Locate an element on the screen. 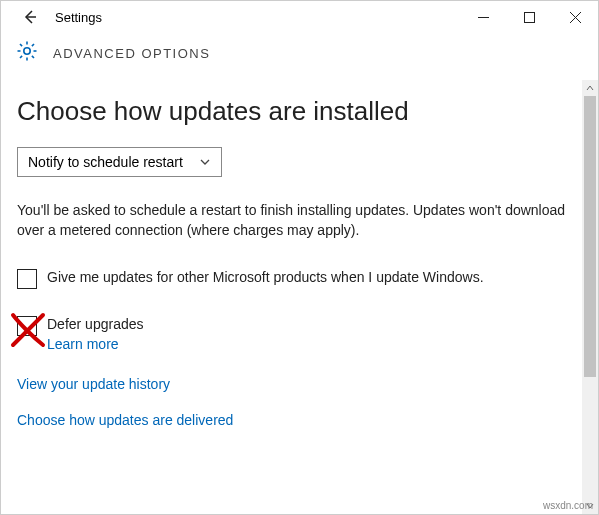 The width and height of the screenshot is (599, 515). minimize-icon is located at coordinates (484, 18).